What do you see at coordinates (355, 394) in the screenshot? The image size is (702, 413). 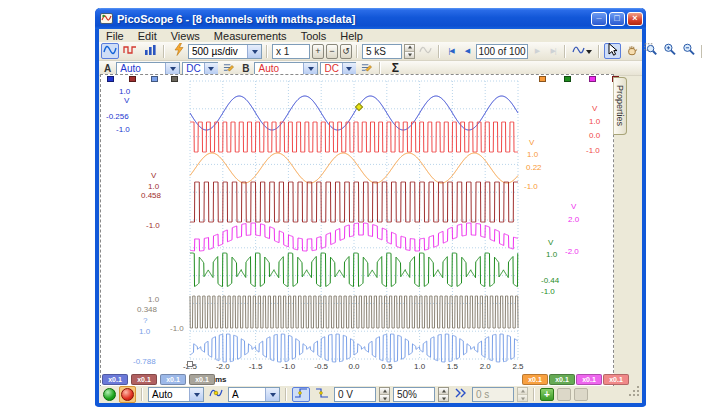 I see `trigger-level-field: 0 V` at bounding box center [355, 394].